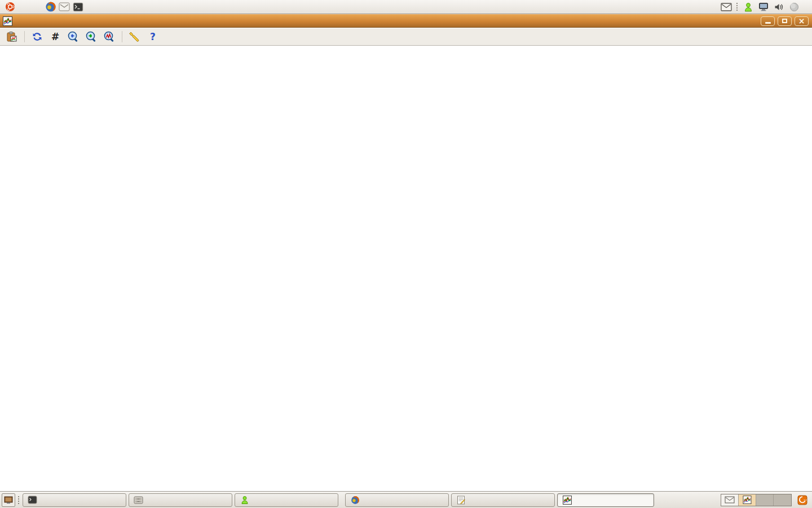 The height and width of the screenshot is (508, 812). What do you see at coordinates (29, 7) in the screenshot?
I see `menu-places` at bounding box center [29, 7].